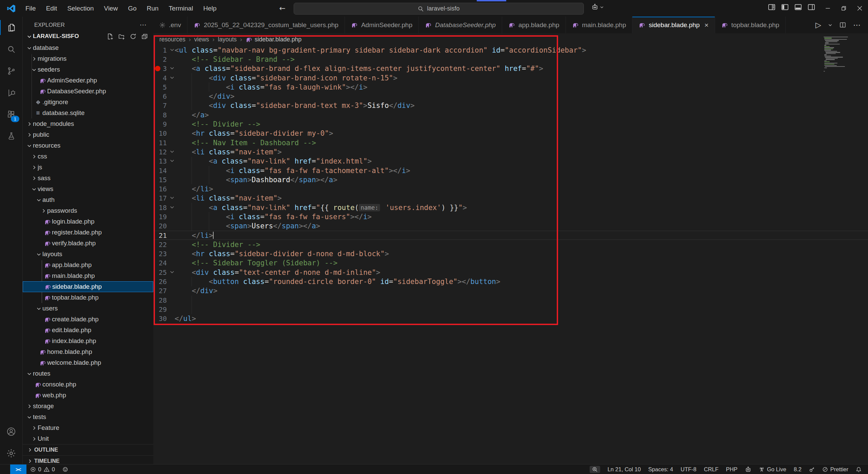 The width and height of the screenshot is (868, 474). I want to click on code-line-14: 14<i class="fas fa-fw fa-tachometer-alt"…, so click(511, 170).